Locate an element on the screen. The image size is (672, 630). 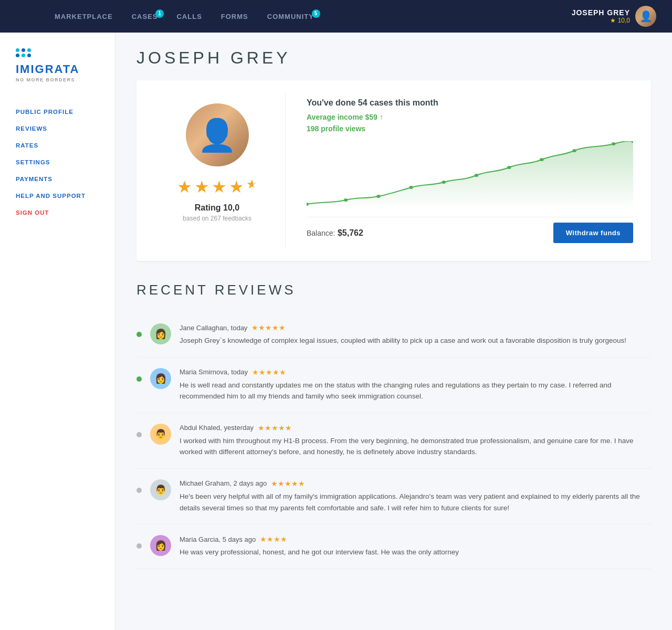
star-3: ★ is located at coordinates (219, 187).